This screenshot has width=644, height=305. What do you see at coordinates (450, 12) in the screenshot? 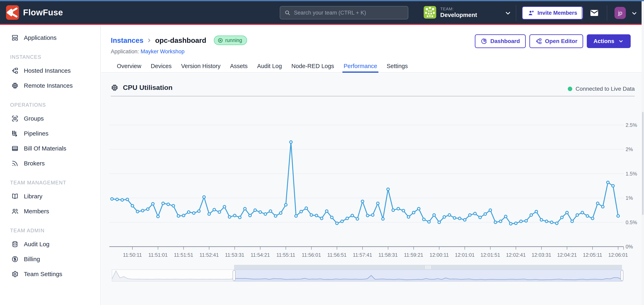
I see `team-selector: TEAM: Development` at bounding box center [450, 12].